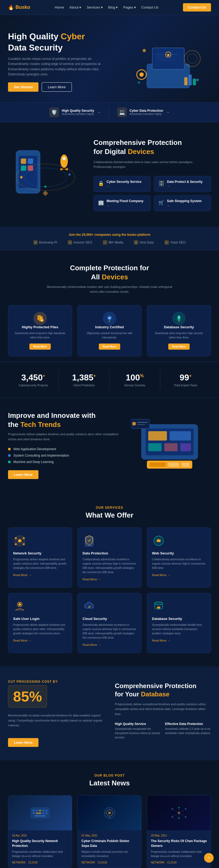  Describe the element at coordinates (185, 186) in the screenshot. I see `service-arrow-2: →` at that location.